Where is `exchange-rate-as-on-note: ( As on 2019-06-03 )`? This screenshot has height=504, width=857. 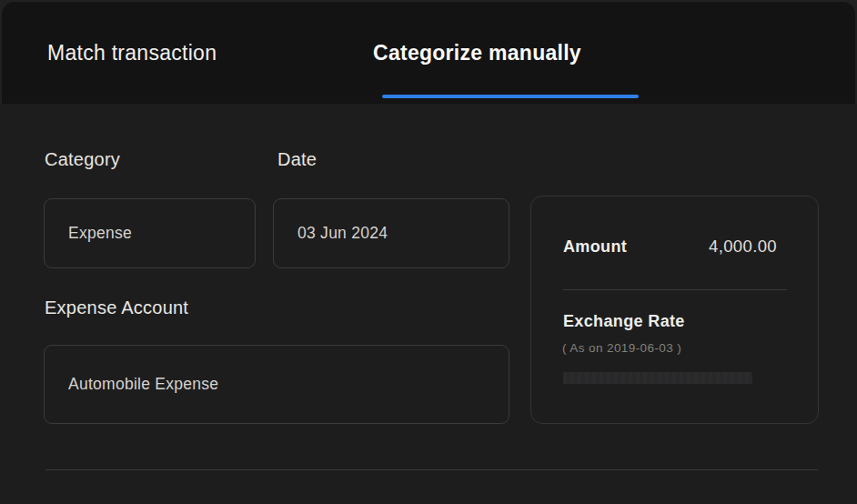 exchange-rate-as-on-note: ( As on 2019-06-03 ) is located at coordinates (622, 348).